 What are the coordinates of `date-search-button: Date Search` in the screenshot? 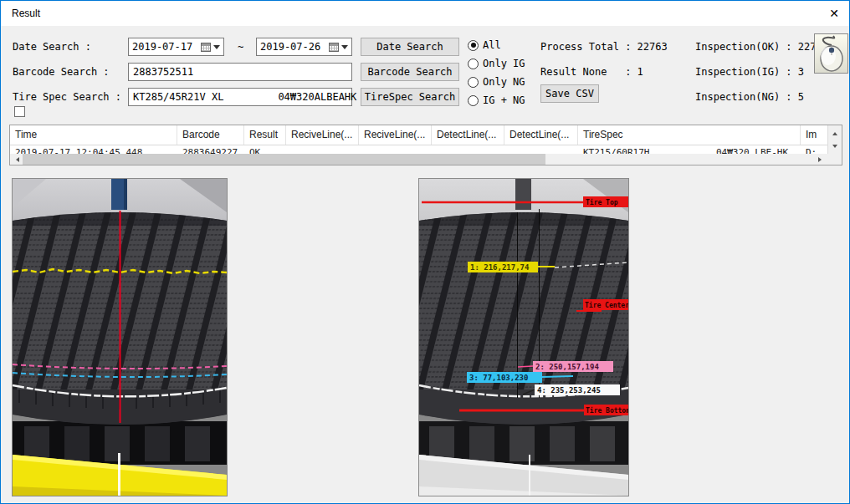 It's located at (410, 47).